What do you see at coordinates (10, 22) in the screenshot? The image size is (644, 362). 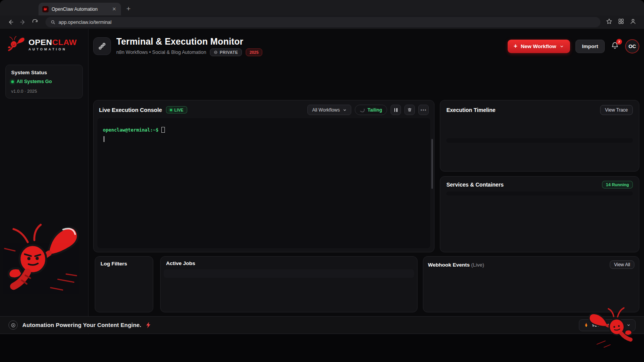 I see `back-icon` at bounding box center [10, 22].